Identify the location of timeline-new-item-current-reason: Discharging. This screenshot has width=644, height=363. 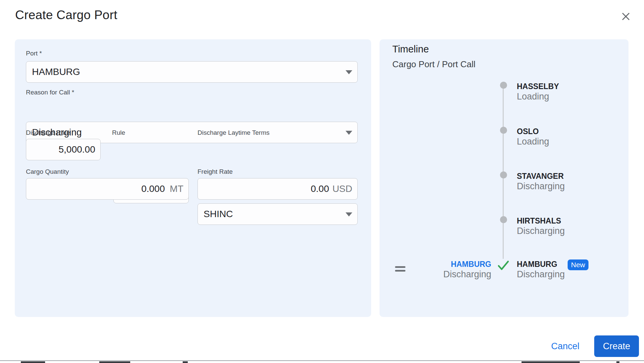
(446, 274).